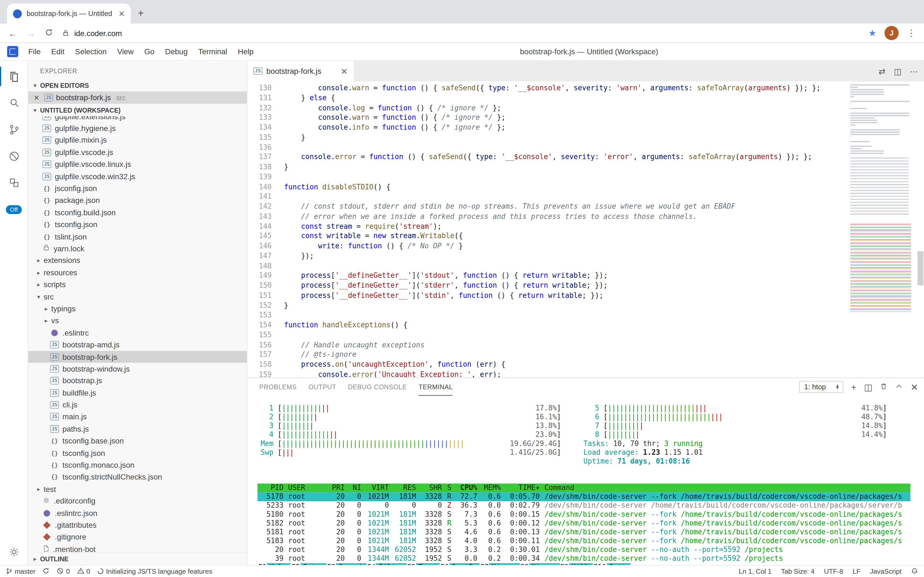 The height and width of the screenshot is (577, 924). Describe the element at coordinates (138, 501) in the screenshot. I see `tree-file-.editorconfig: .editorconfig` at that location.